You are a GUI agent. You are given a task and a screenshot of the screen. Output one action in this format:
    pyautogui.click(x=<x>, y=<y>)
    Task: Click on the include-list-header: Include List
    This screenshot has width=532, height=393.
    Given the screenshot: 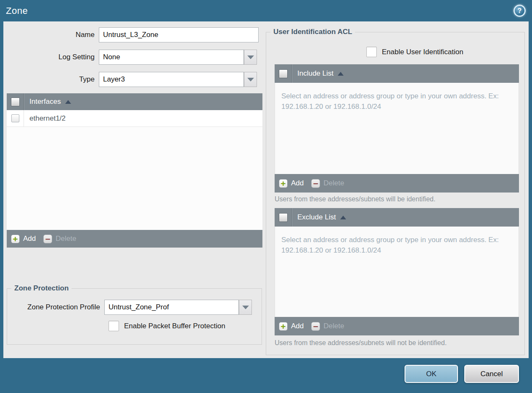 What is the action you would take?
    pyautogui.click(x=397, y=74)
    